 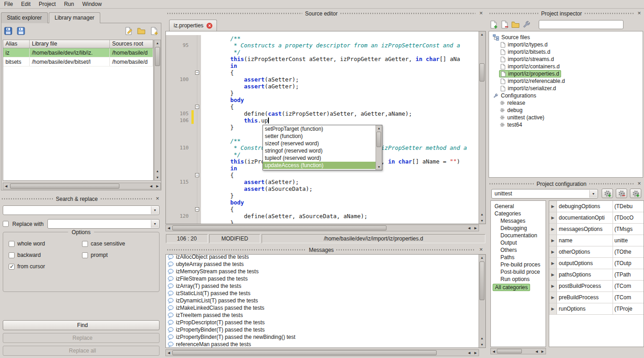 I want to click on completion-item: tupleof (reserved word), so click(x=319, y=158).